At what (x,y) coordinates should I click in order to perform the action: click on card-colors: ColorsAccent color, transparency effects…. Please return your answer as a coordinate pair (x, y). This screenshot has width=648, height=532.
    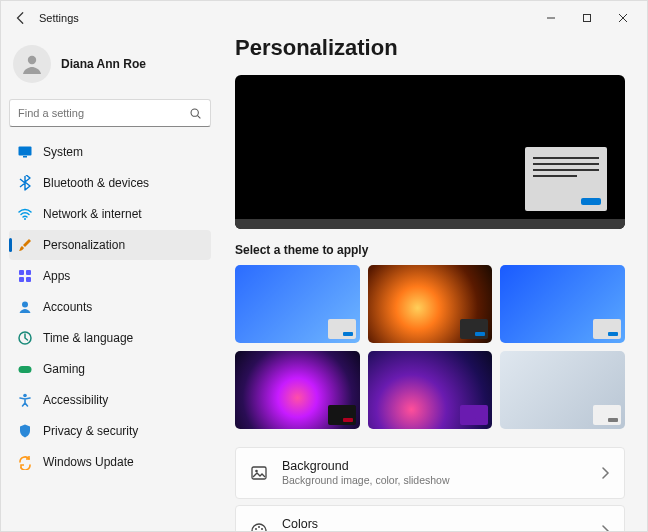
    Looking at the image, I should click on (430, 518).